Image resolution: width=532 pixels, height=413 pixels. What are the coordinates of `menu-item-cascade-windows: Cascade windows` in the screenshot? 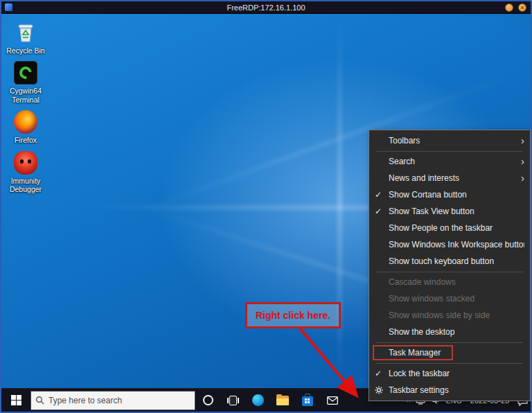 It's located at (450, 282).